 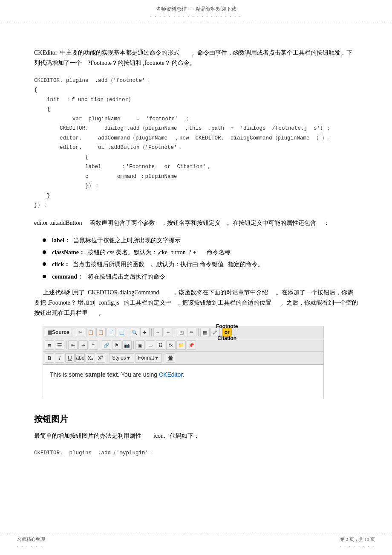 What do you see at coordinates (196, 81) in the screenshot?
I see `code-line: CKEDITOR. plugins .add（'footnote'，` at bounding box center [196, 81].